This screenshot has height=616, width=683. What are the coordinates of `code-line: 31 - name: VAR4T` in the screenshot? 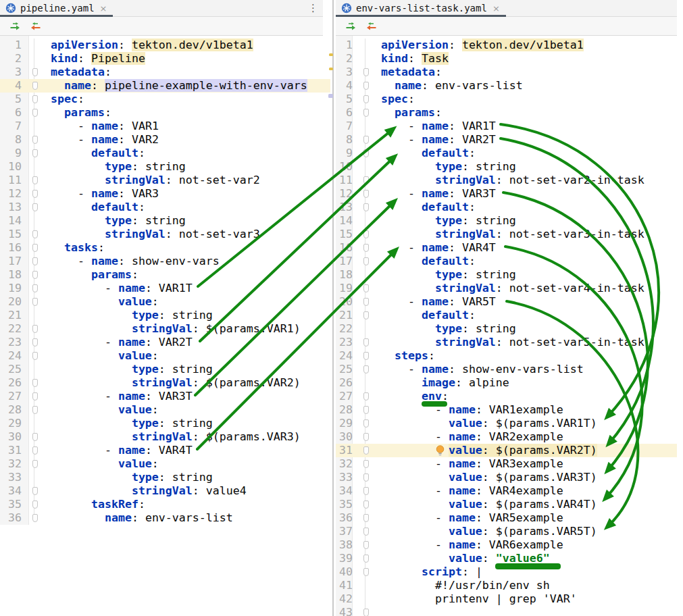 It's located at (165, 451).